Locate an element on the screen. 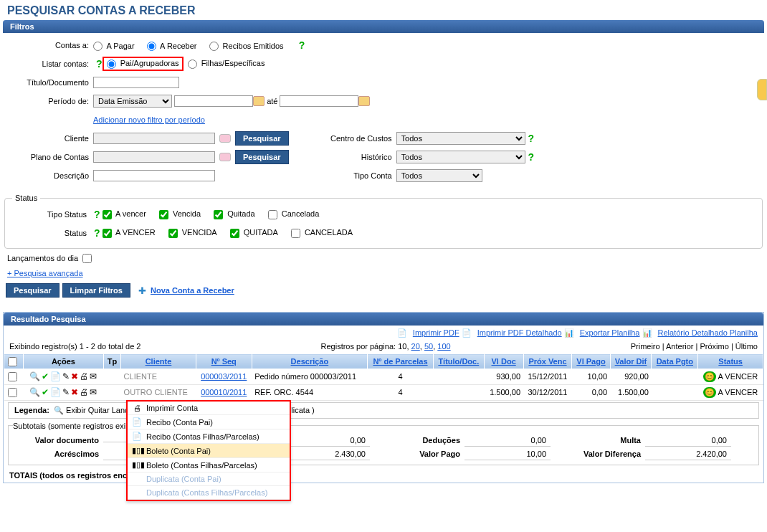  radio-recibos: Recibos Emitidos is located at coordinates (247, 46).